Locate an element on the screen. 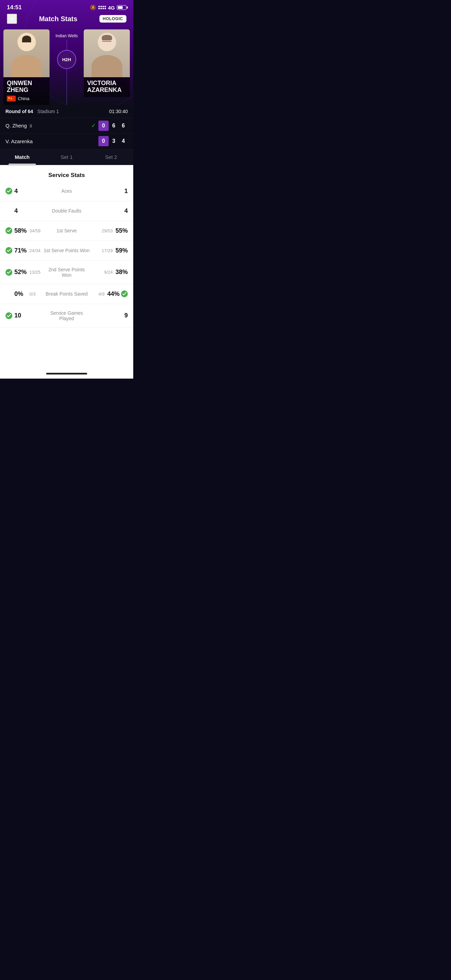 Image resolution: width=451 pixels, height=980 pixels. df-label: Double Faults is located at coordinates (67, 211).